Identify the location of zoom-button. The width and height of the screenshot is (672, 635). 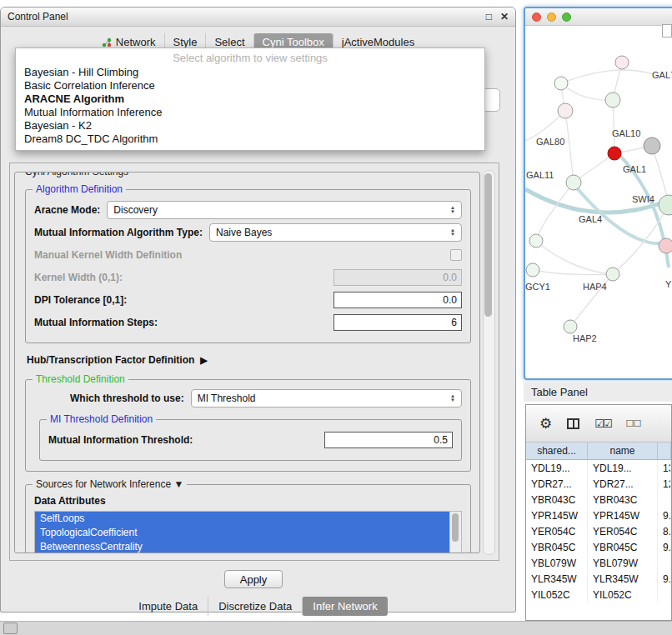
(567, 17).